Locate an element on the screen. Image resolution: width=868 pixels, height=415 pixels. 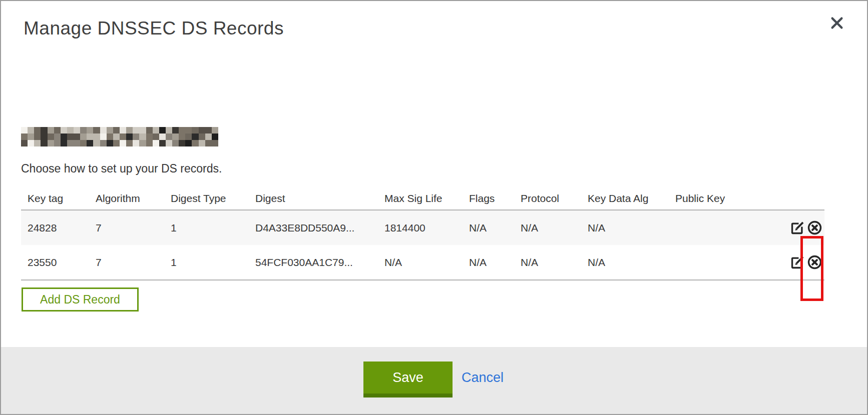
close-button is located at coordinates (839, 23).